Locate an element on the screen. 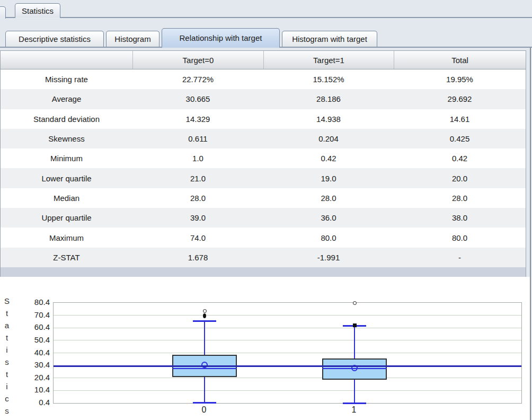 This screenshot has height=420, width=532. cell-target0: 1.0 is located at coordinates (198, 158).